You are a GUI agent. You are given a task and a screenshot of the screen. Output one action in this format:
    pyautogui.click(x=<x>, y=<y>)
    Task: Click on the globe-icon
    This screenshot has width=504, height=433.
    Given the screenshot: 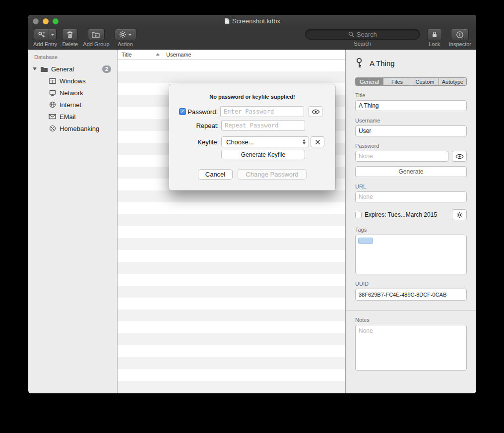 What is the action you would take?
    pyautogui.click(x=53, y=105)
    